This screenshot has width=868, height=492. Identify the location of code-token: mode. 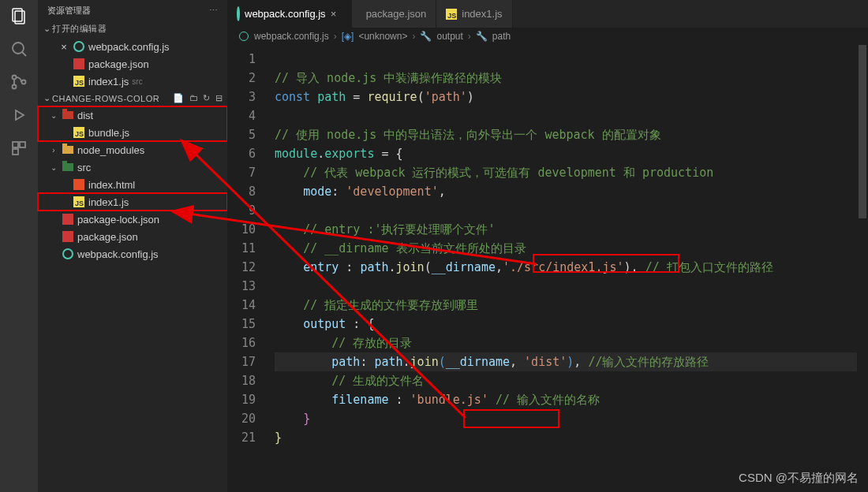
(317, 192).